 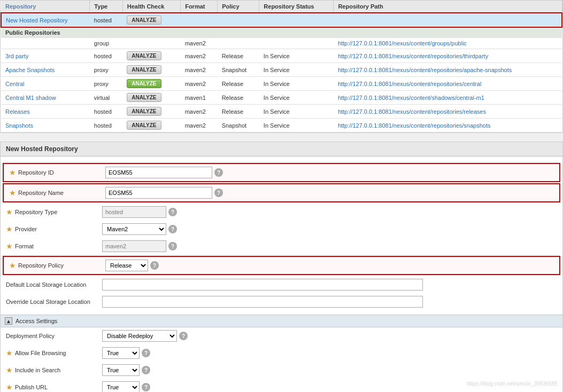 What do you see at coordinates (146, 387) in the screenshot?
I see `publish-url-help-icon: ?` at bounding box center [146, 387].